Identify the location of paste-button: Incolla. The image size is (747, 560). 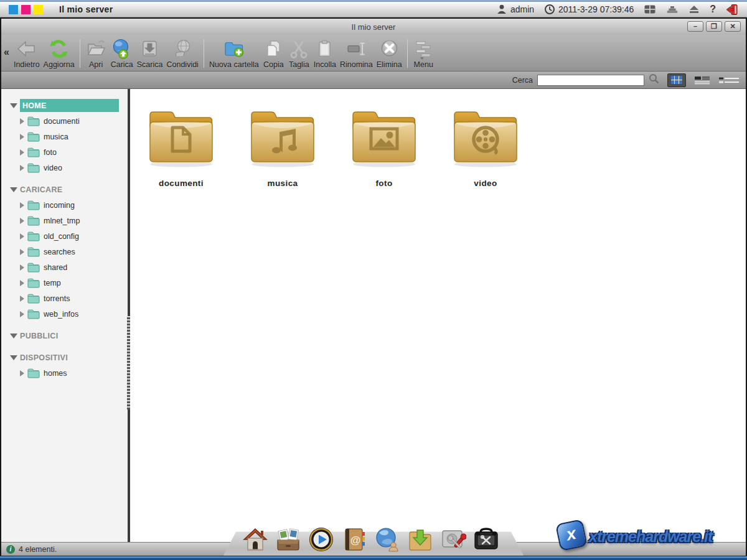
(325, 54).